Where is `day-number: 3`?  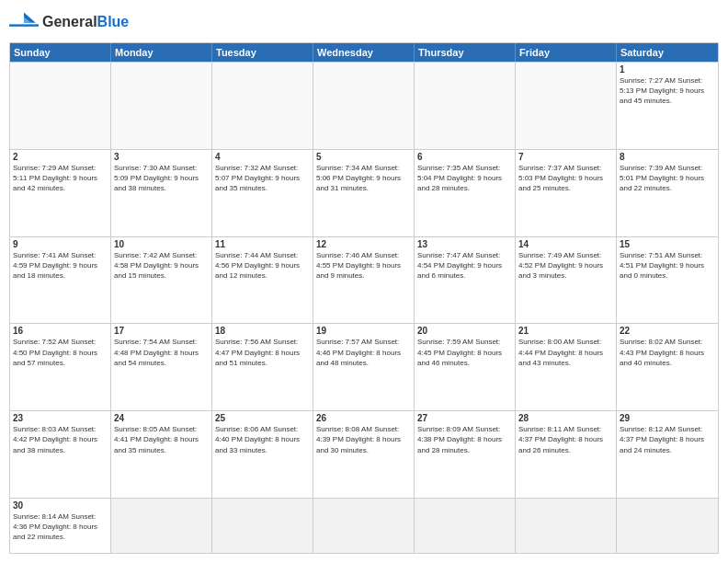 day-number: 3 is located at coordinates (162, 156).